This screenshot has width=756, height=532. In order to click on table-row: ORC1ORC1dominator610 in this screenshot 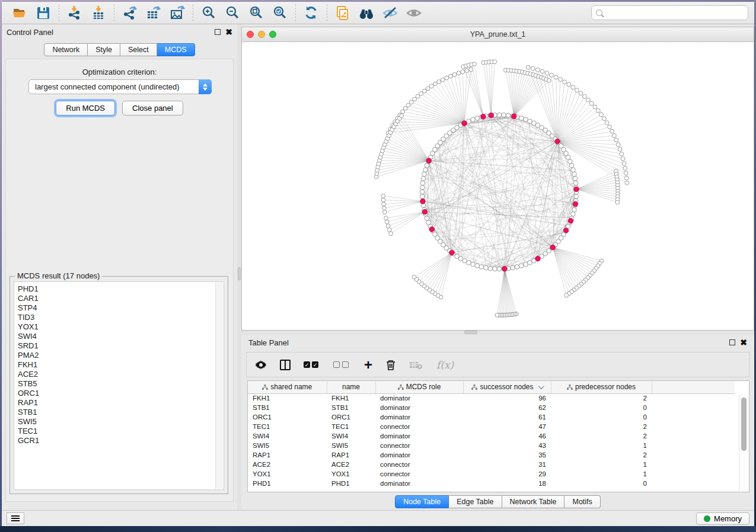, I will do `click(491, 417)`.